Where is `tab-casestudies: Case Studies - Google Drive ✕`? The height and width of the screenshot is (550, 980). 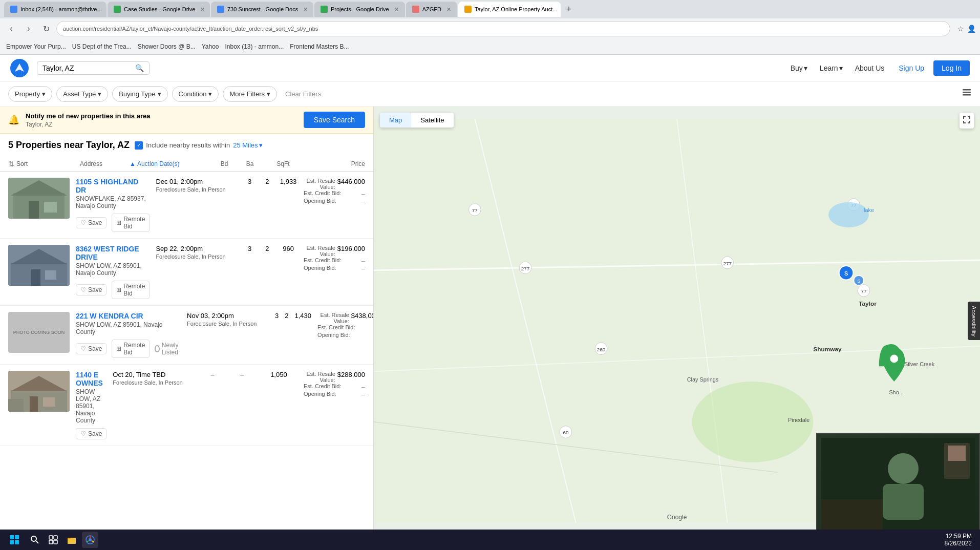 tab-casestudies: Case Studies - Google Drive ✕ is located at coordinates (159, 9).